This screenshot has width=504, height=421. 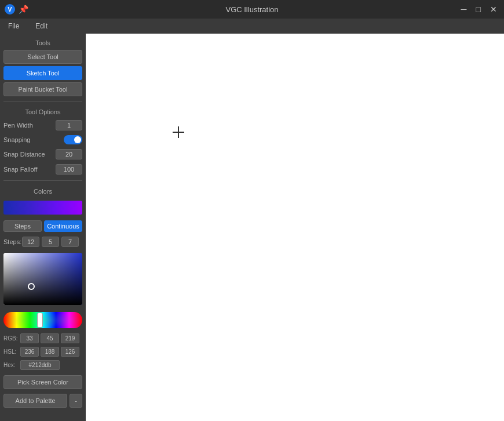 What do you see at coordinates (43, 140) in the screenshot?
I see `snapping-row: Snapping` at bounding box center [43, 140].